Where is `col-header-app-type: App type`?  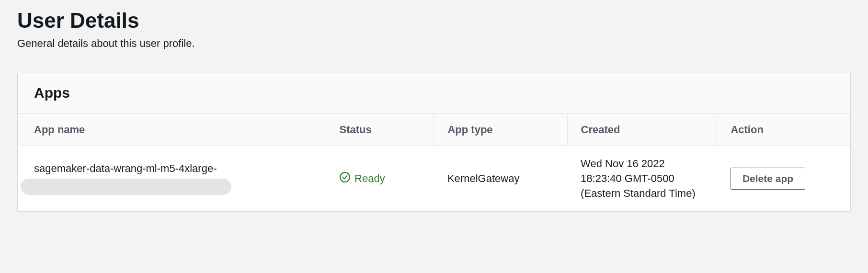 col-header-app-type: App type is located at coordinates (501, 130).